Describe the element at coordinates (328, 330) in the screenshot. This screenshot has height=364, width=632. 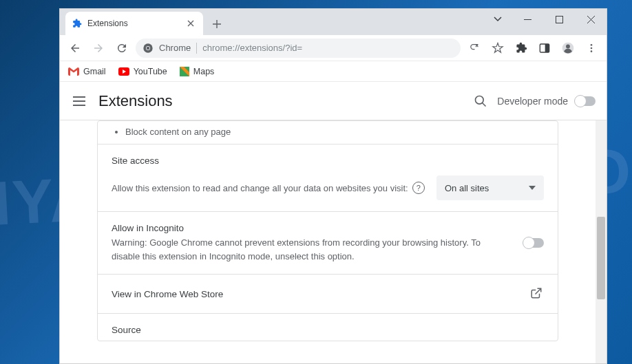
I see `source-title: Source` at that location.